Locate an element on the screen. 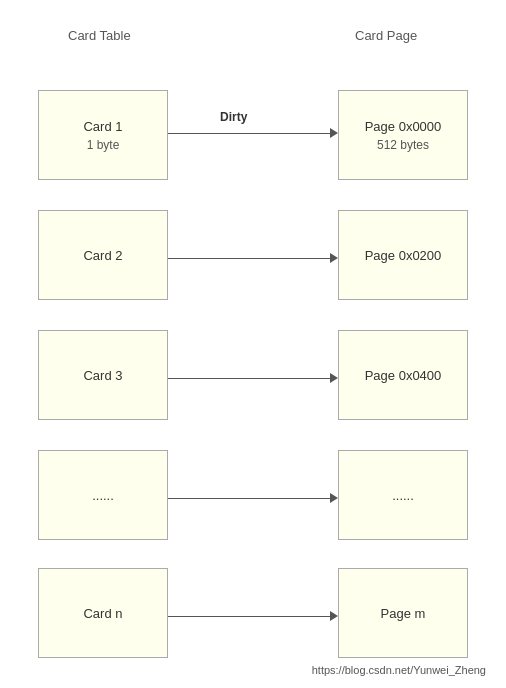  card4-title: ...... is located at coordinates (103, 496).